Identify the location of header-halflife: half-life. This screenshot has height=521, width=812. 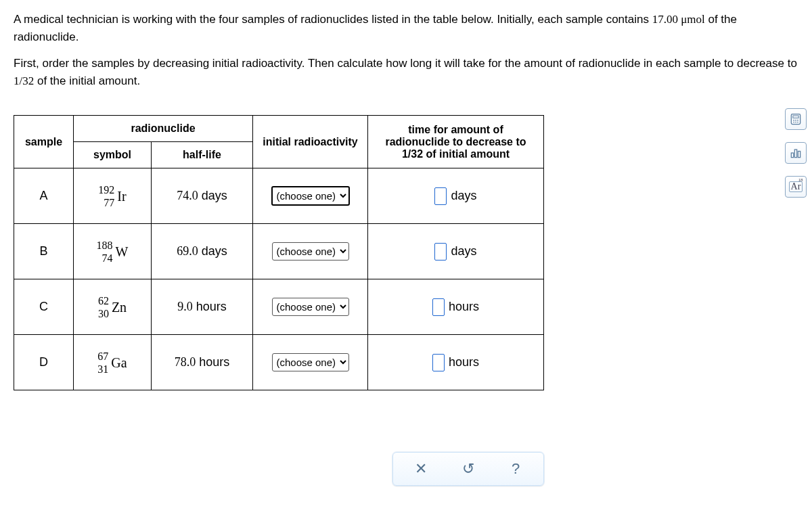
(202, 156).